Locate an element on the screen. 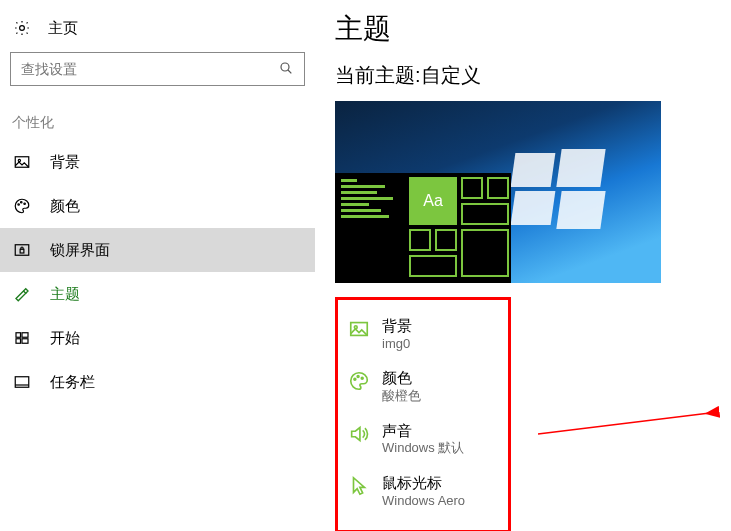 The height and width of the screenshot is (531, 731). option-subtitle: Windows Aero is located at coordinates (424, 502).